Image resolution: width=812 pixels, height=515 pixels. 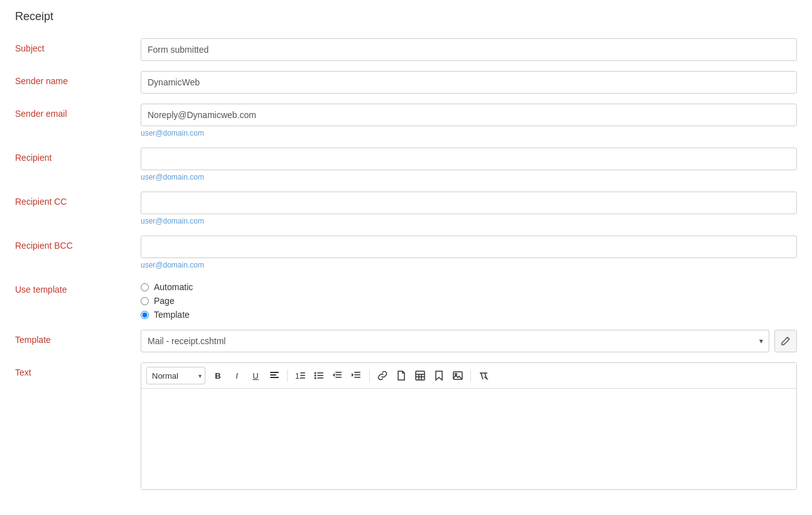 What do you see at coordinates (468, 247) in the screenshot?
I see `recipient-bcc-input` at bounding box center [468, 247].